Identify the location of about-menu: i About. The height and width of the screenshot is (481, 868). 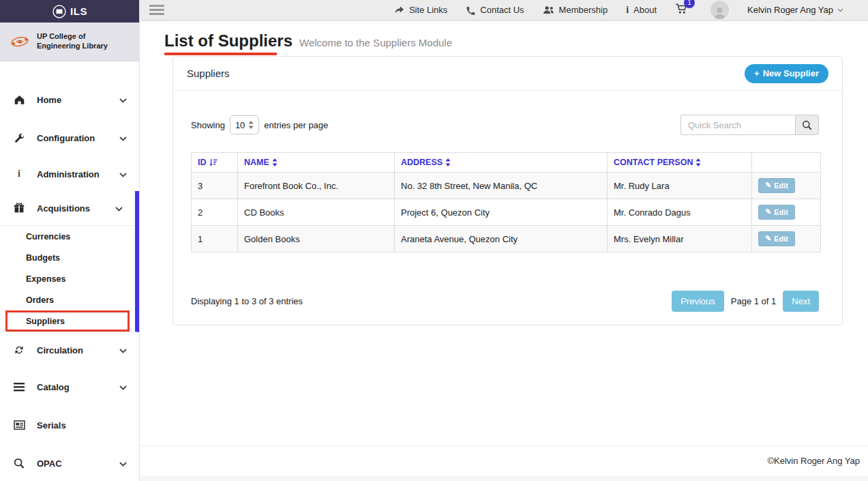
(641, 10).